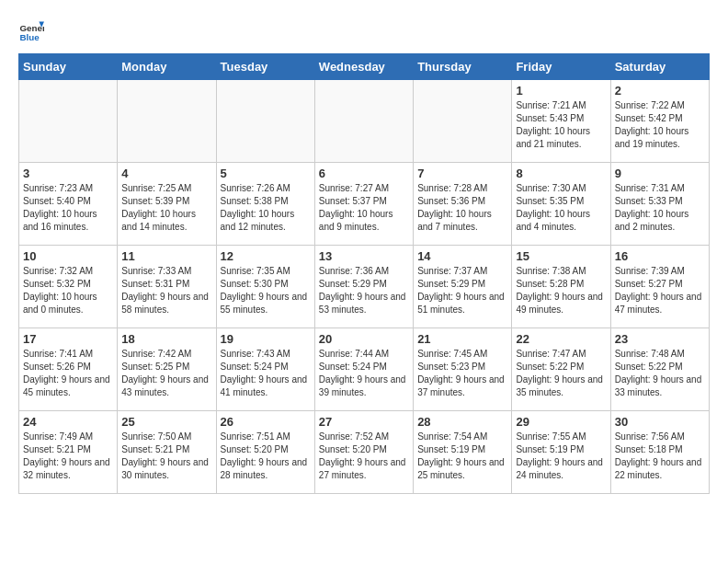 This screenshot has width=728, height=563. Describe the element at coordinates (166, 339) in the screenshot. I see `day-number: 18` at that location.